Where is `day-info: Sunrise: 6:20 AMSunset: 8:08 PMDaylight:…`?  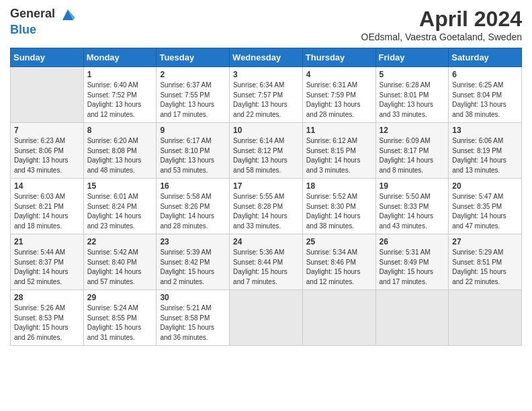
day-info: Sunrise: 6:20 AMSunset: 8:08 PMDaylight:… is located at coordinates (120, 156).